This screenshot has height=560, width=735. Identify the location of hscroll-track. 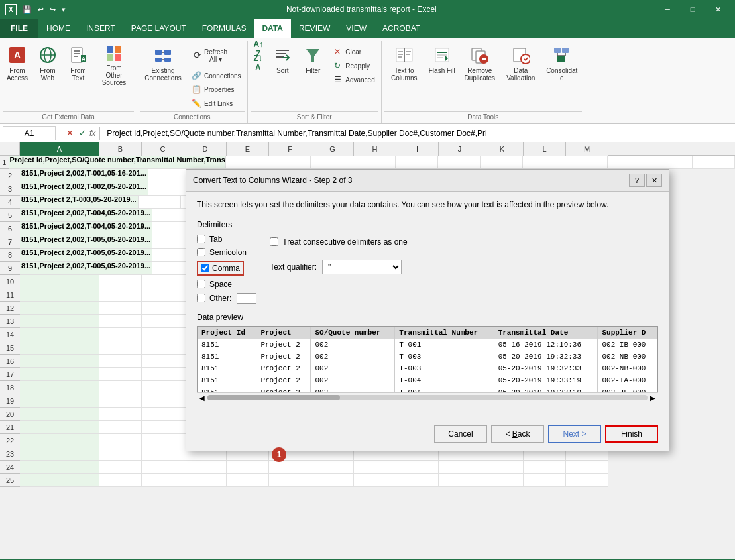
(427, 398).